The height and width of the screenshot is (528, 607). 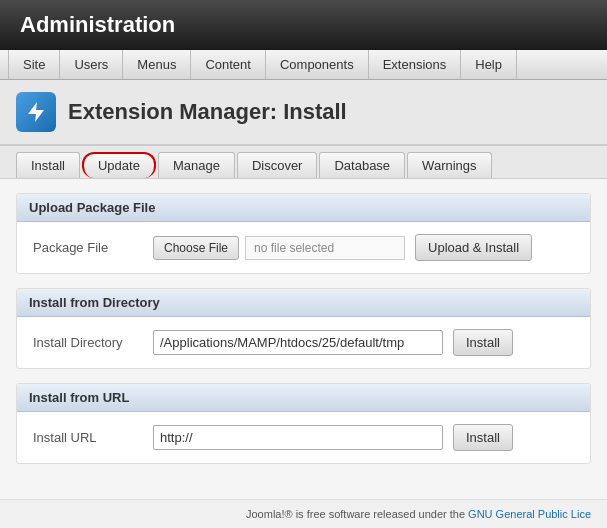 What do you see at coordinates (88, 248) in the screenshot?
I see `package-file-label: Package File` at bounding box center [88, 248].